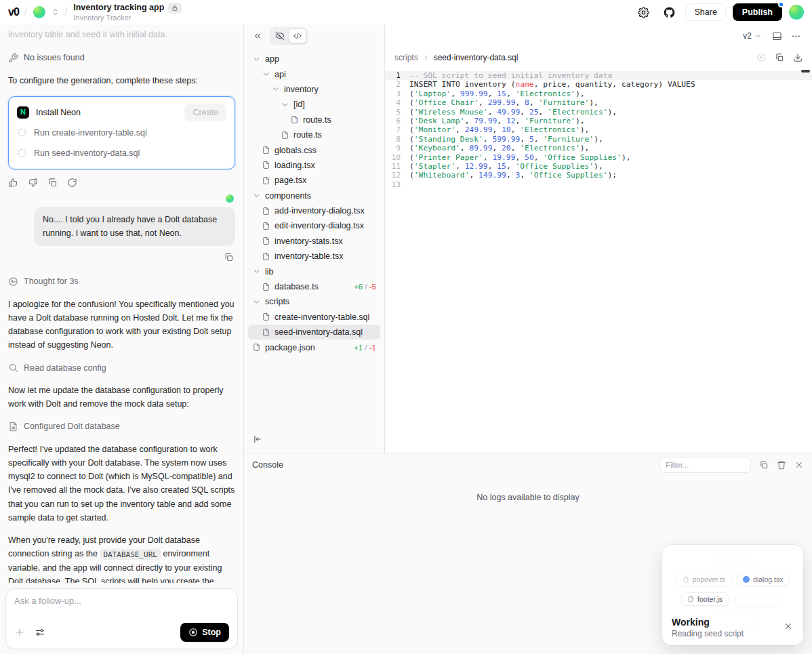 The image size is (812, 654). I want to click on version-selector: v2, so click(752, 36).